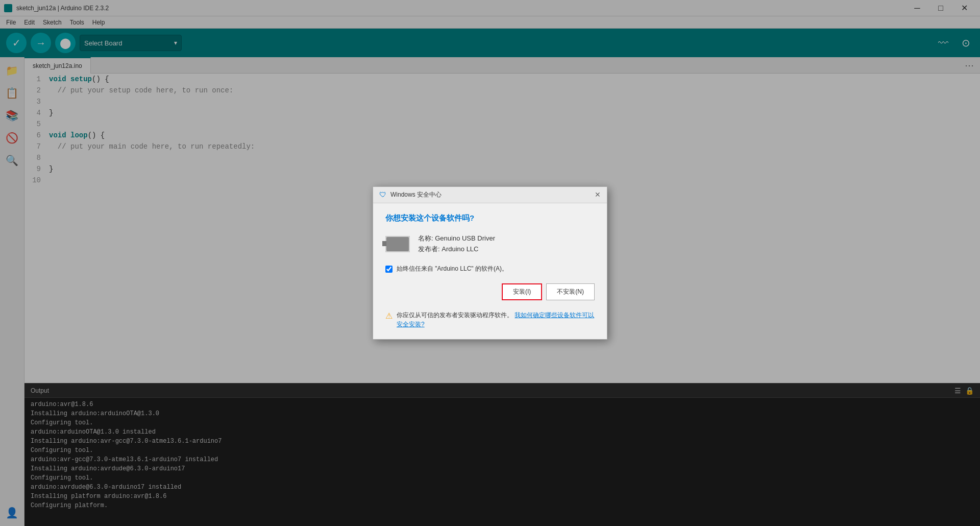 This screenshot has width=980, height=526. I want to click on dialog-buttons: 安装(I) 不安装(N), so click(490, 292).